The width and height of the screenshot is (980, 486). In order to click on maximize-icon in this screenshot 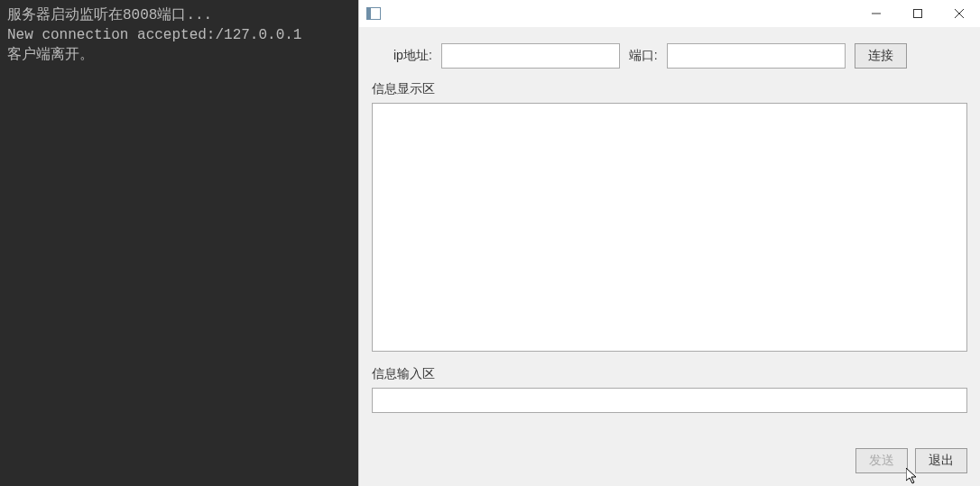, I will do `click(918, 14)`.